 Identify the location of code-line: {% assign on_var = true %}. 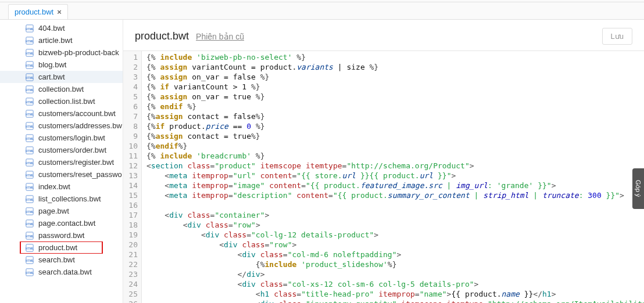
(395, 96).